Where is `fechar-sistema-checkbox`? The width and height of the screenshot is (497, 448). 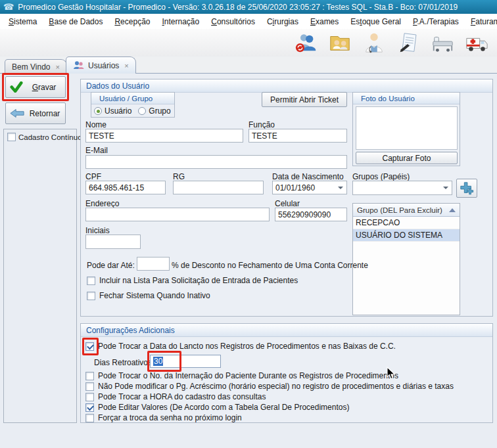
fechar-sistema-checkbox is located at coordinates (91, 296).